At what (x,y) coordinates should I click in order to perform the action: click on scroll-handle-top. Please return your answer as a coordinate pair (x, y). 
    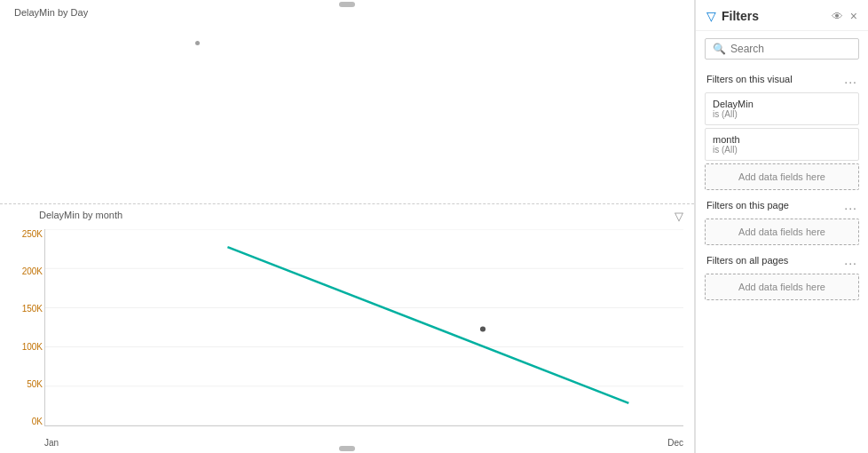
    Looking at the image, I should click on (347, 4).